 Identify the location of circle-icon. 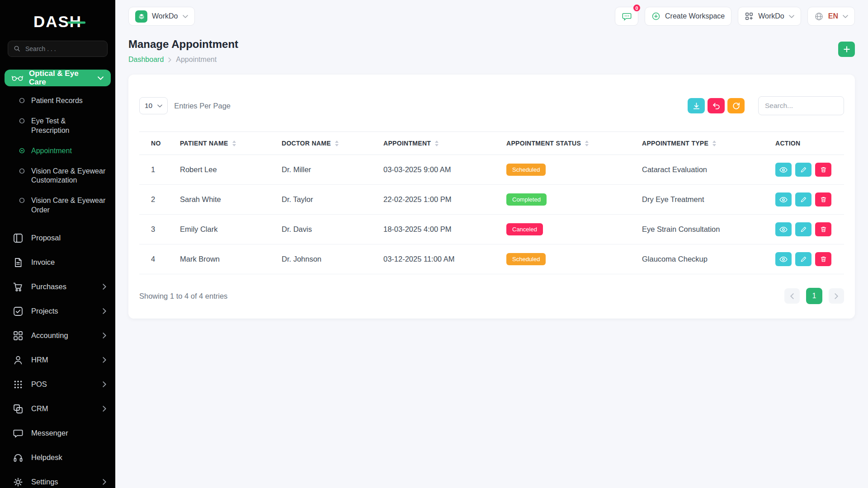
(22, 121).